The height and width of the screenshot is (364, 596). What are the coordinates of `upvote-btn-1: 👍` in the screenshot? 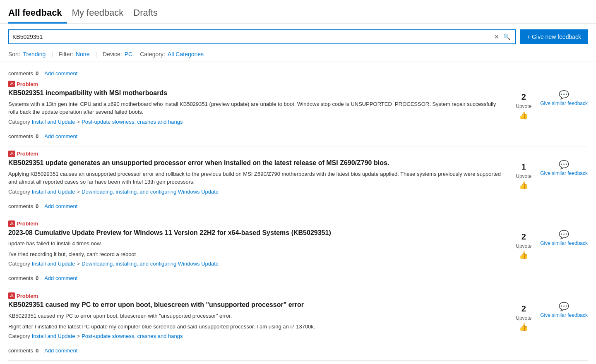 It's located at (524, 115).